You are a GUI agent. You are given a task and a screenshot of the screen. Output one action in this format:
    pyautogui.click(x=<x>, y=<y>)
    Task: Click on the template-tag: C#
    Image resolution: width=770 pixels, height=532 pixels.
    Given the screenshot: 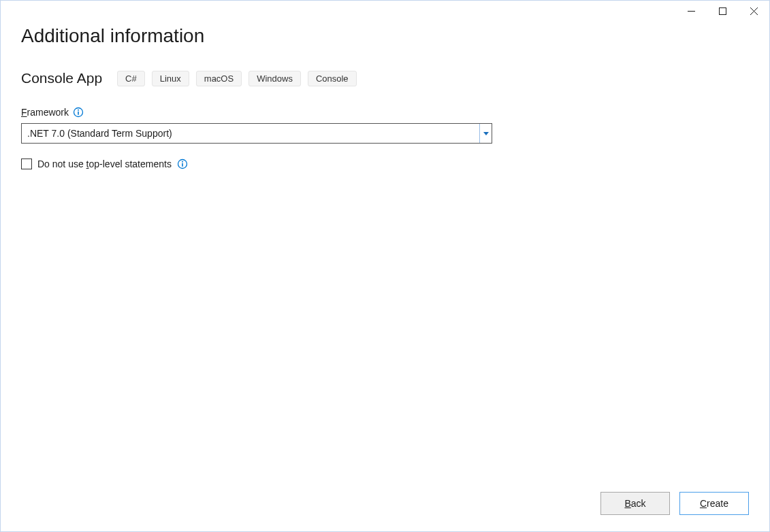 What is the action you would take?
    pyautogui.click(x=131, y=79)
    